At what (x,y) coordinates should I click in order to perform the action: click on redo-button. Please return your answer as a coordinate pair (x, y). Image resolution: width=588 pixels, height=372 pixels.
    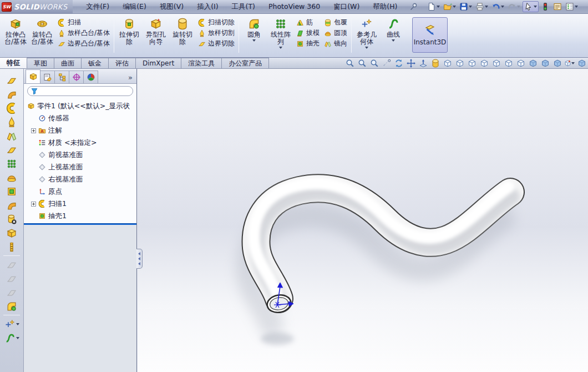
    Looking at the image, I should click on (514, 7).